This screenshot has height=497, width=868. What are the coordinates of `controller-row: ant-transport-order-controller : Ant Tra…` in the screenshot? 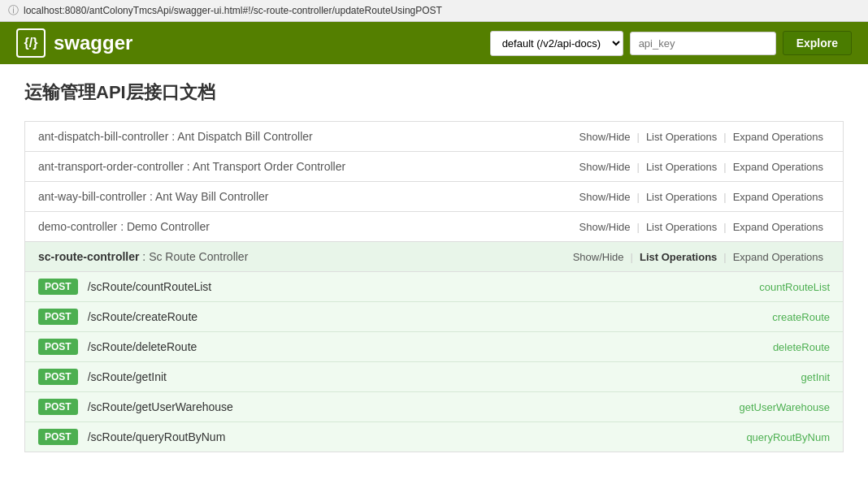 It's located at (434, 167).